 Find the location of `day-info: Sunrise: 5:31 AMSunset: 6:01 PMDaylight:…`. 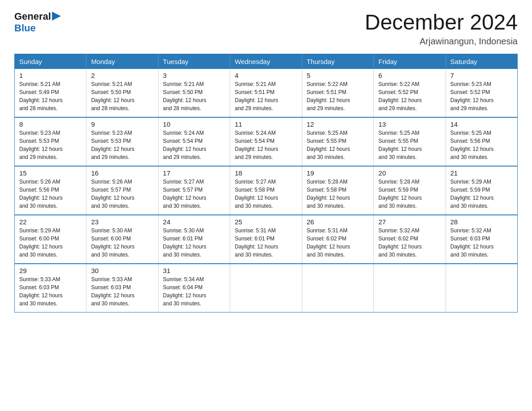

day-info: Sunrise: 5:31 AMSunset: 6:01 PMDaylight:… is located at coordinates (266, 243).